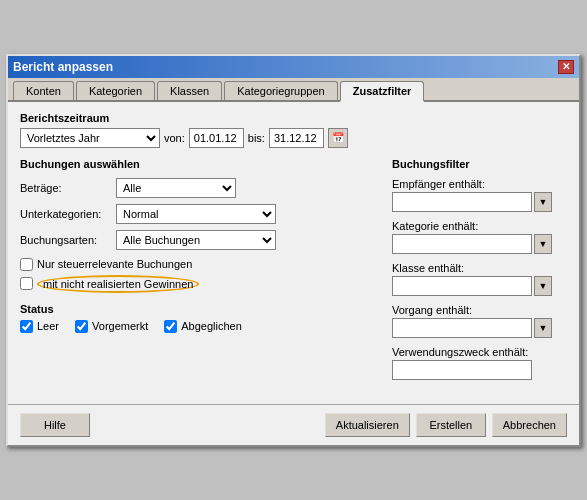 The height and width of the screenshot is (500, 587). I want to click on abbrechen-button: Abbrechen, so click(530, 425).